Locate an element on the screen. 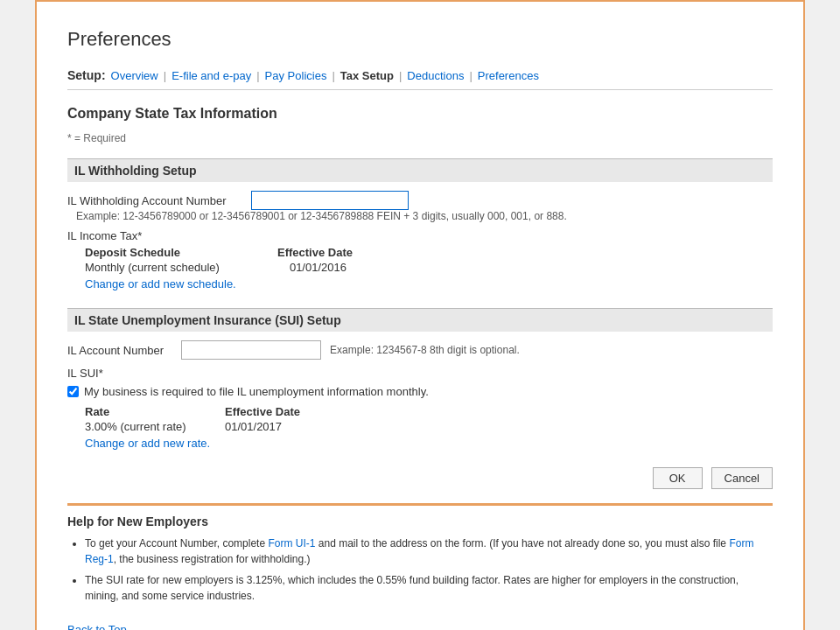 This screenshot has height=630, width=840. deposit-schedule-header: Deposit Schedule is located at coordinates (146, 252).